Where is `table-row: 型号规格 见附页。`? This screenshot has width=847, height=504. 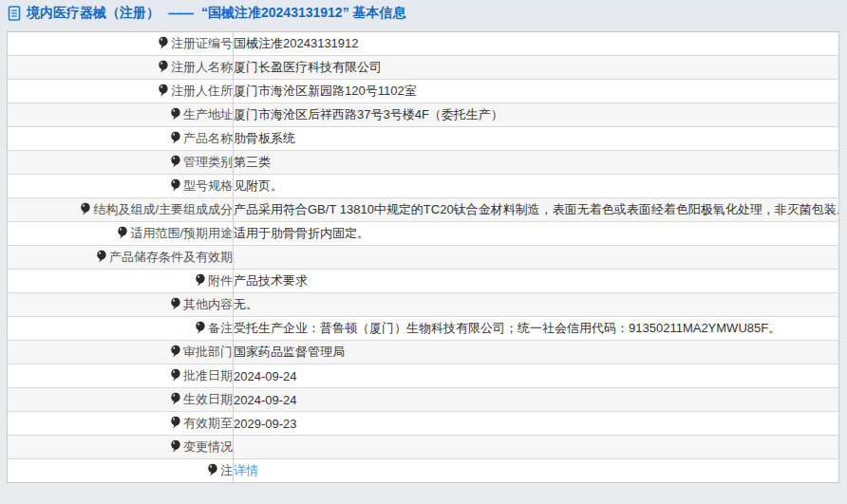 table-row: 型号规格 见附页。 is located at coordinates (424, 186).